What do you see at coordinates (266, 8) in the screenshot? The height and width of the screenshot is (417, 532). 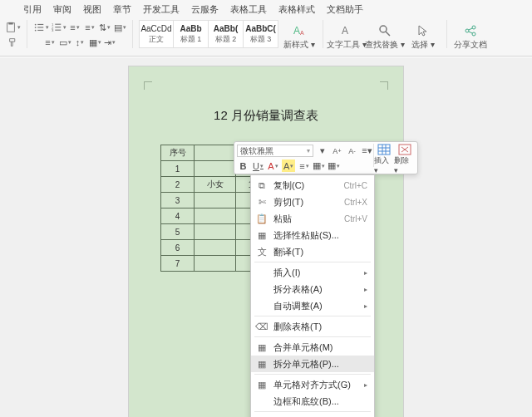 I see `menu-bar: 引用 审阅 视图 章节 开发工具 云服务 表格工具 表格样式 文档助手` at bounding box center [266, 8].